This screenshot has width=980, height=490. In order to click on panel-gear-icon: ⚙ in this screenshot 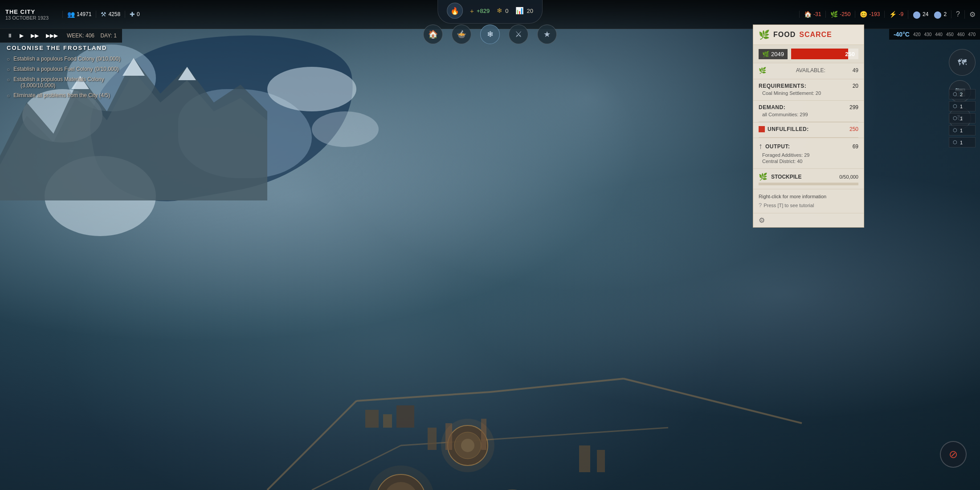, I will do `click(762, 220)`.